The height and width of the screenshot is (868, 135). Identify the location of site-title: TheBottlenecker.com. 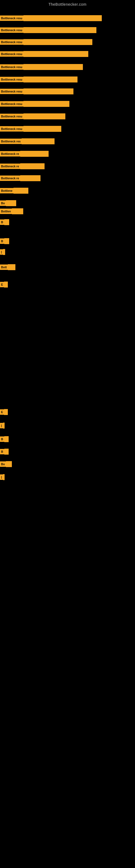
(68, 4).